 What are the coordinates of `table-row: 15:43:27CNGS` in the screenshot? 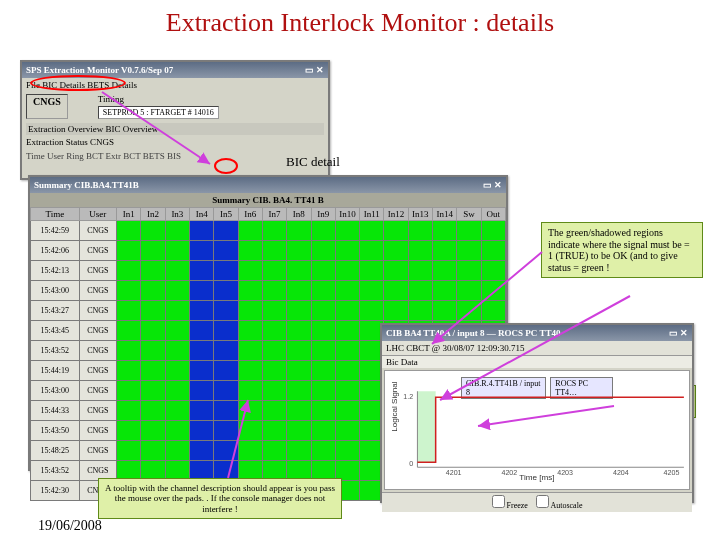 It's located at (268, 311).